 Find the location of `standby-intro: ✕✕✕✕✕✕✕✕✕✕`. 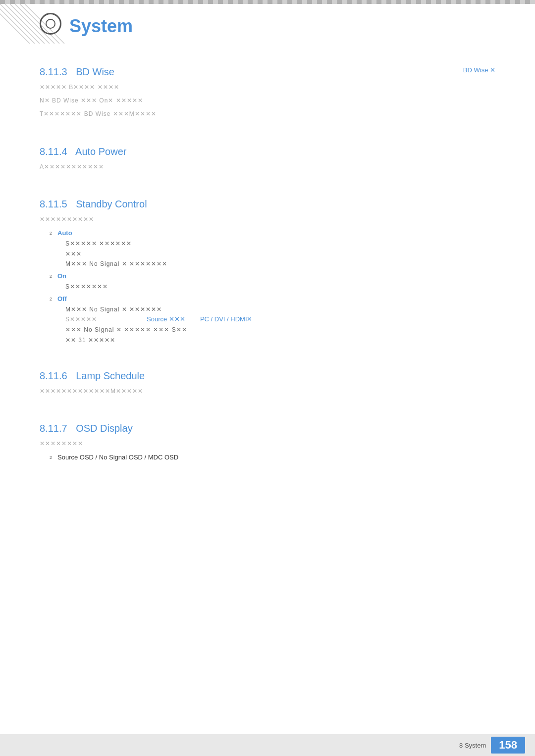

standby-intro: ✕✕✕✕✕✕✕✕✕✕ is located at coordinates (268, 220).